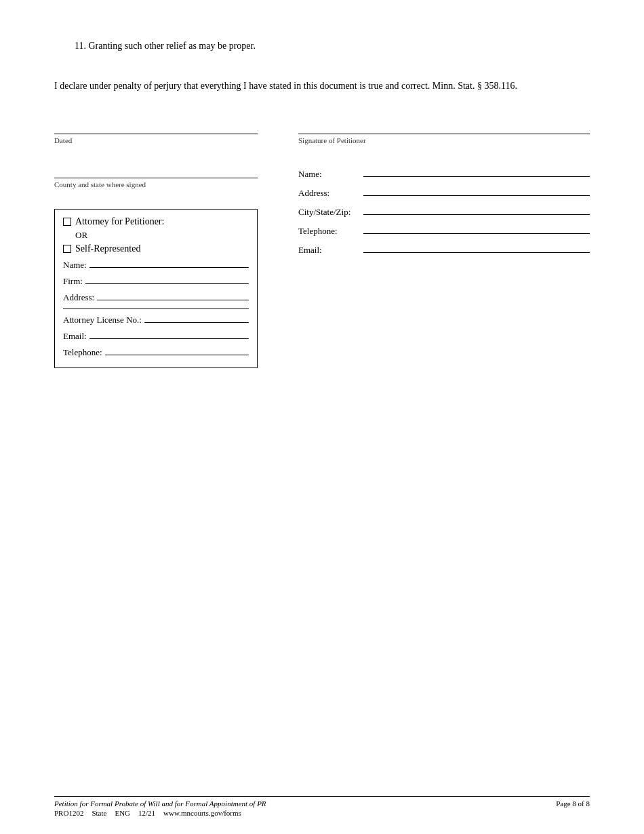 This screenshot has width=644, height=834. I want to click on footer-bottom-row: PRO1202 State ENG 12/21 www.mncourts.gov…, so click(160, 813).